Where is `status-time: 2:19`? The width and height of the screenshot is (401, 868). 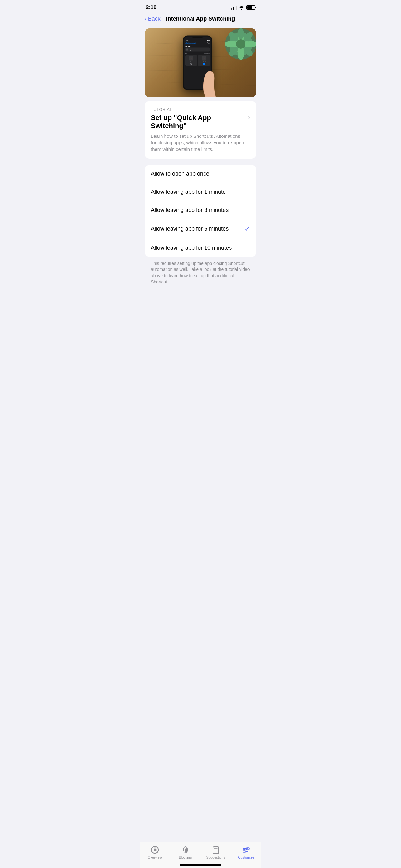 status-time: 2:19 is located at coordinates (151, 7).